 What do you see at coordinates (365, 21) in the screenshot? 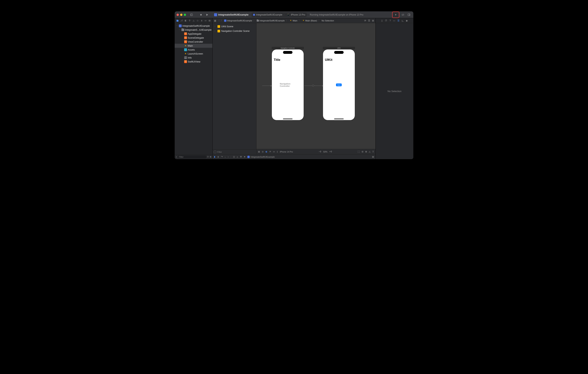
I see `refresh-button: ⟳` at bounding box center [365, 21].